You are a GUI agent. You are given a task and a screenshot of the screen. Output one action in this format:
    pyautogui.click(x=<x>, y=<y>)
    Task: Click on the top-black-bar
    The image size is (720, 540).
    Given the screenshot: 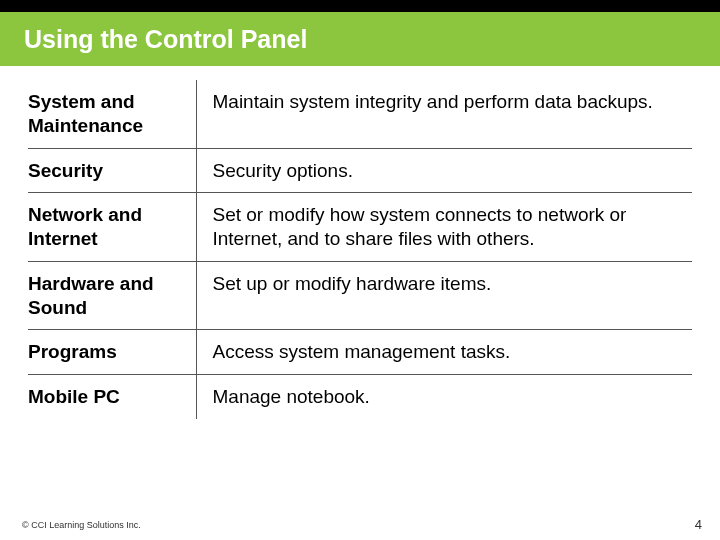 What is the action you would take?
    pyautogui.click(x=360, y=6)
    